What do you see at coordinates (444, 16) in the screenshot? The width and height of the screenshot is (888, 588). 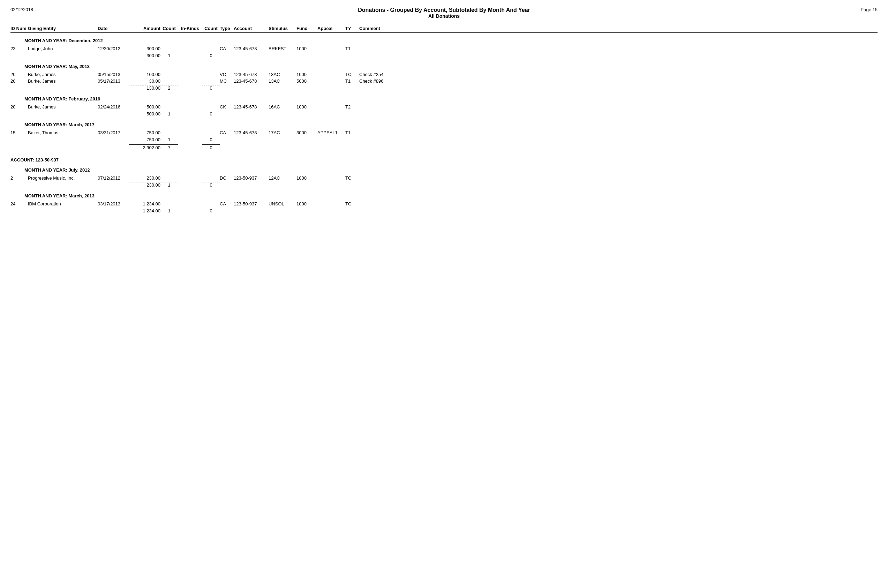 I see `report-subtitle: All Donations` at bounding box center [444, 16].